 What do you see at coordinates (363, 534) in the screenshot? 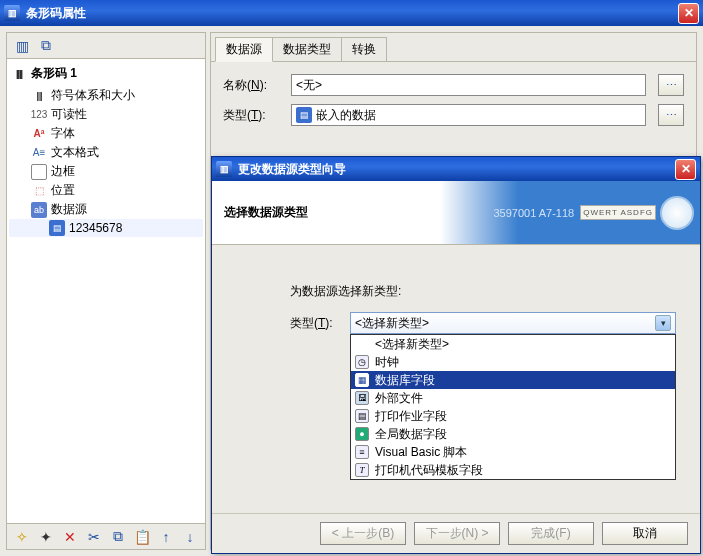
I see `back-button: < 上一步(B)` at bounding box center [363, 534].